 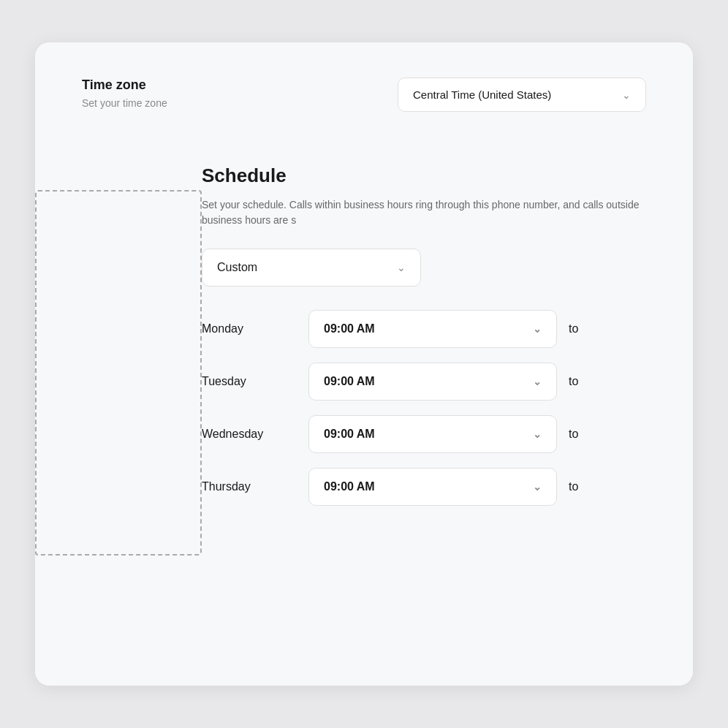 I want to click on thursday-label: Thursday, so click(x=249, y=487).